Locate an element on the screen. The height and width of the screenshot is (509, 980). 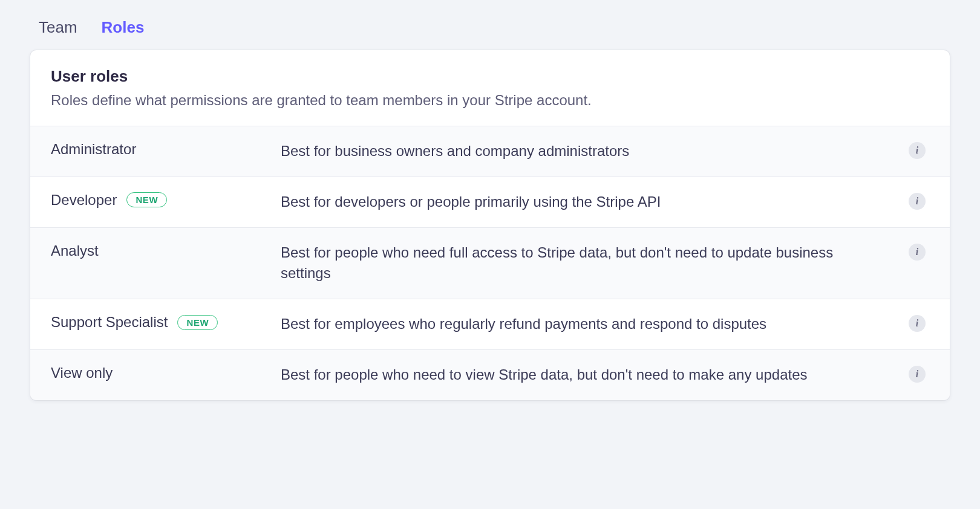
role-name: Developer is located at coordinates (83, 200).